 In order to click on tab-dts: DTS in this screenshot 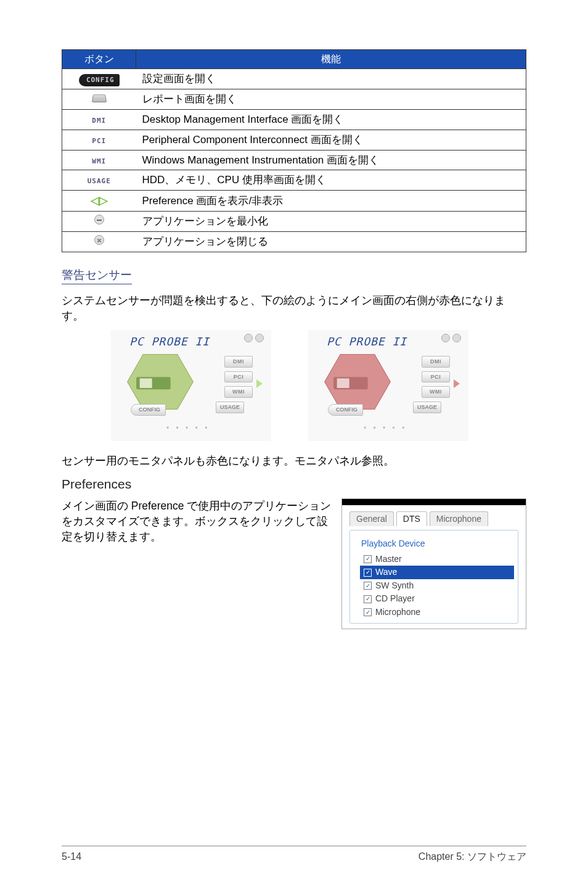, I will do `click(412, 519)`.